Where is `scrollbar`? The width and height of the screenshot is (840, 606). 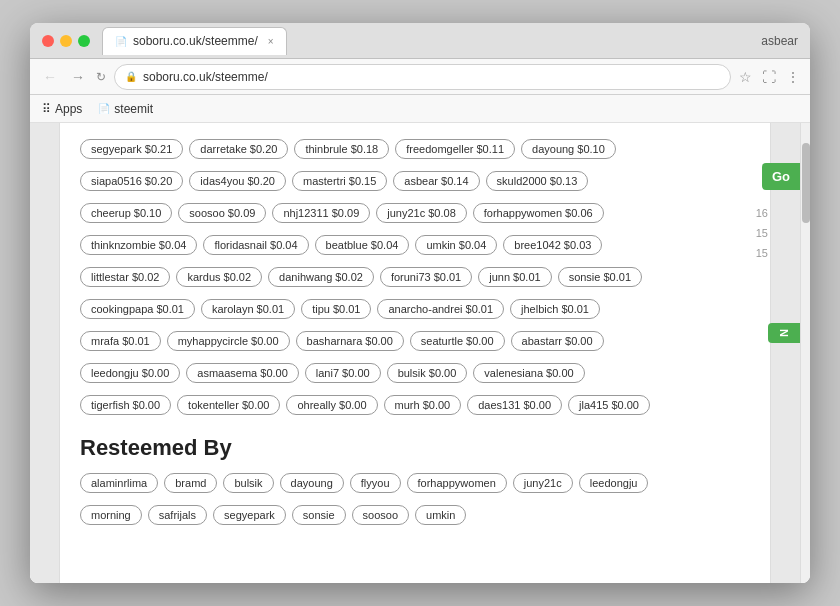 scrollbar is located at coordinates (805, 353).